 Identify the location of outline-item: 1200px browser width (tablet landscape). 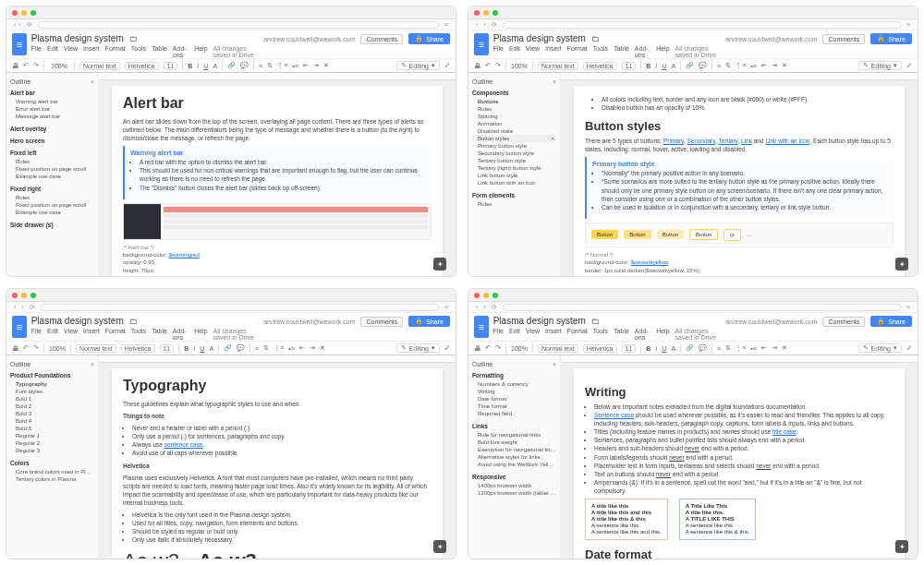
(514, 493).